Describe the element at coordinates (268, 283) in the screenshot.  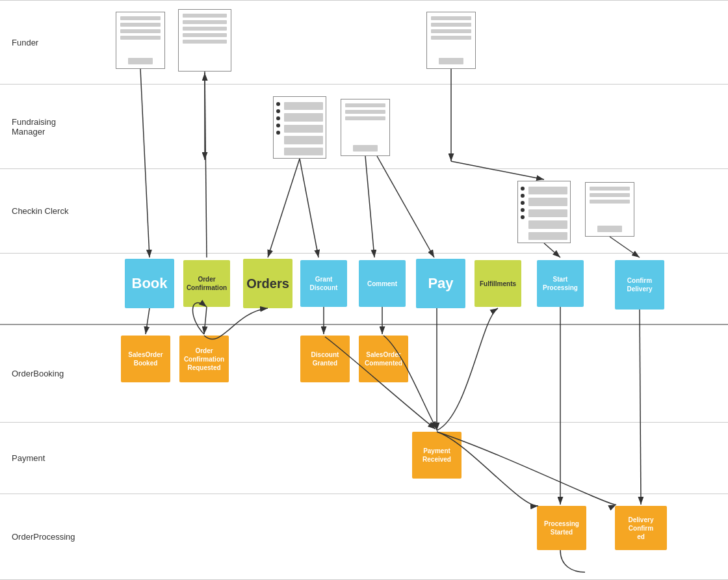
I see `task-orders: Orders` at that location.